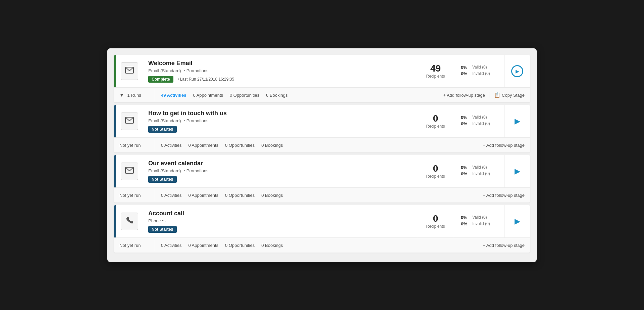  What do you see at coordinates (129, 221) in the screenshot?
I see `phone-icon` at bounding box center [129, 221].